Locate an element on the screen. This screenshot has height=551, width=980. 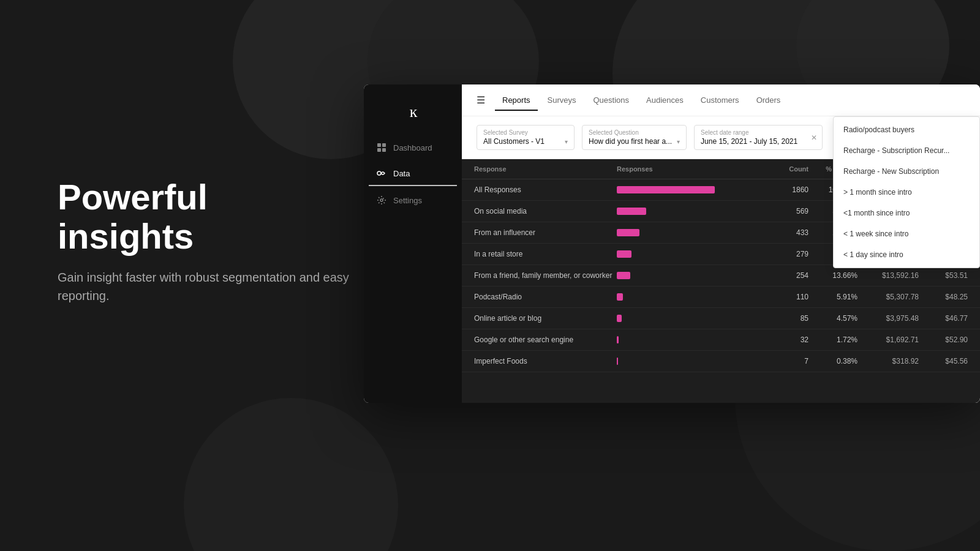
sidebar-item-data: Data is located at coordinates (413, 174).